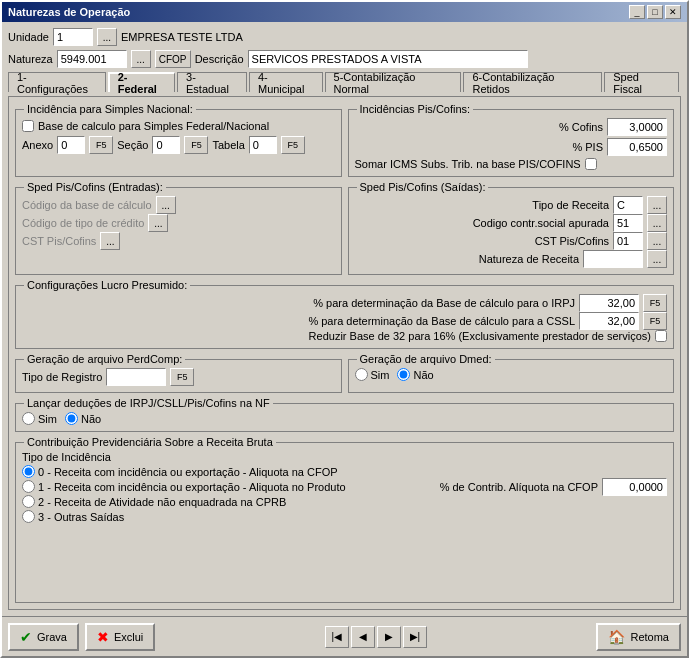  What do you see at coordinates (628, 205) in the screenshot?
I see `tipo-receita-input` at bounding box center [628, 205].